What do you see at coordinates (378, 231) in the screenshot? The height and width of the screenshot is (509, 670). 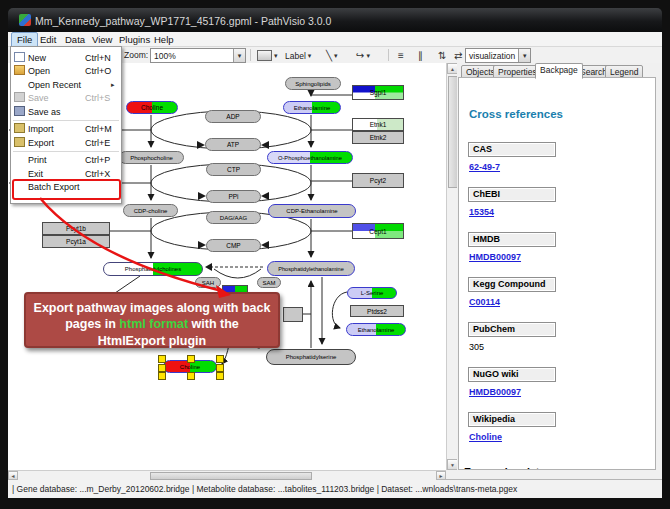 I see `node-cept1: Cept1` at bounding box center [378, 231].